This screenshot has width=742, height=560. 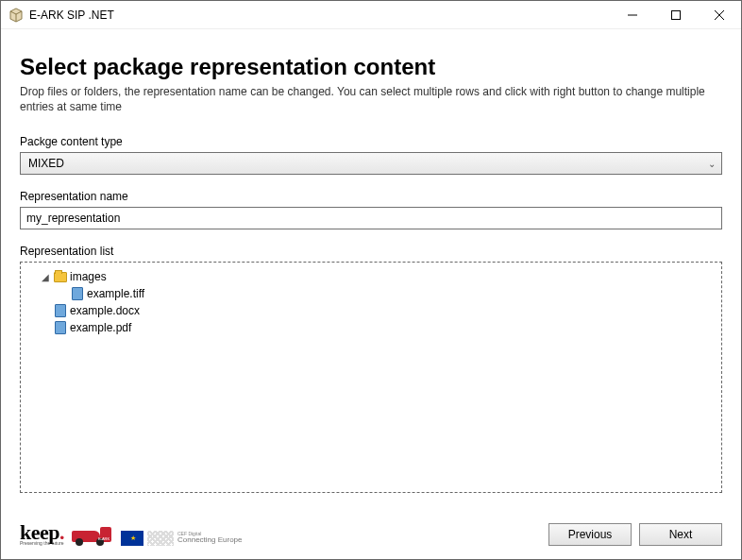 I want to click on titlebar: E-ARK SIP .NET, so click(x=371, y=15).